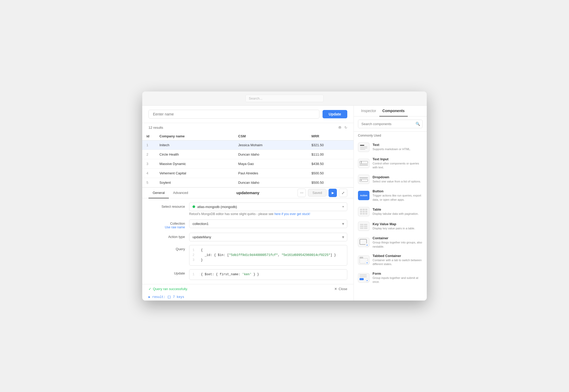 The width and height of the screenshot is (569, 392). Describe the element at coordinates (340, 128) in the screenshot. I see `filter-icon: ⛃` at that location.